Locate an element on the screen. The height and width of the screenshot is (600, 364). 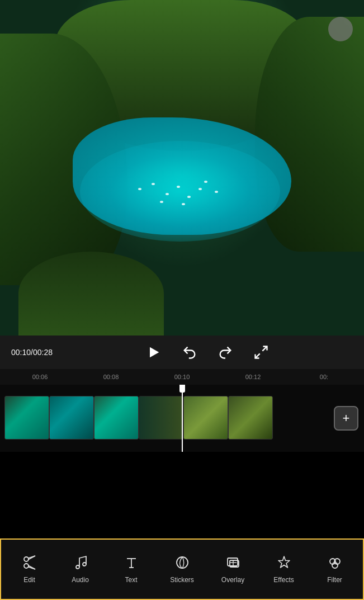
ruler-mark: 00:06 is located at coordinates (40, 377).